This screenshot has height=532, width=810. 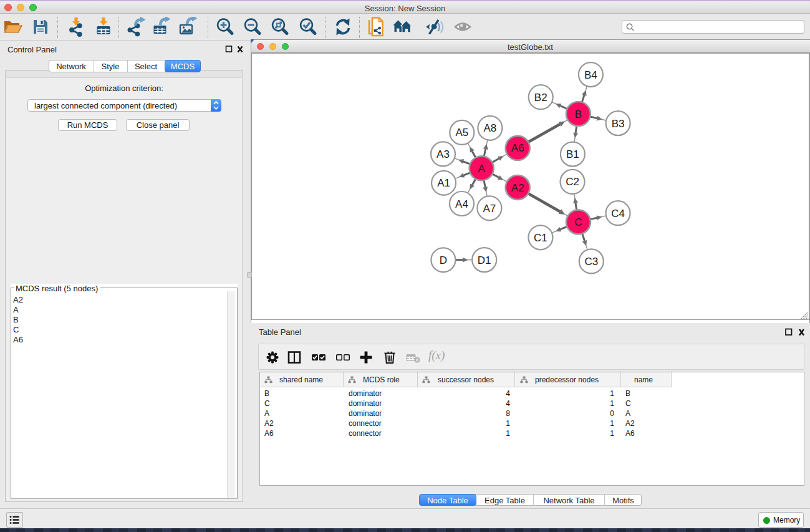 I want to click on svg-text: A4, so click(x=461, y=205).